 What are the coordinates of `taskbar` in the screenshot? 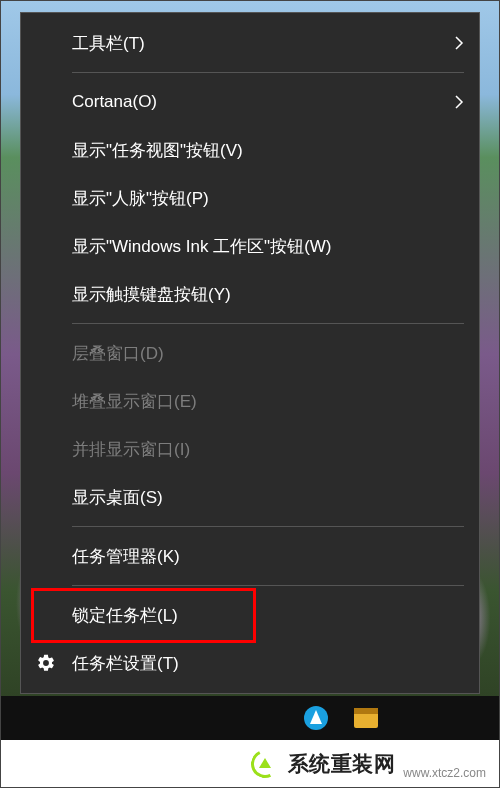 It's located at (250, 718).